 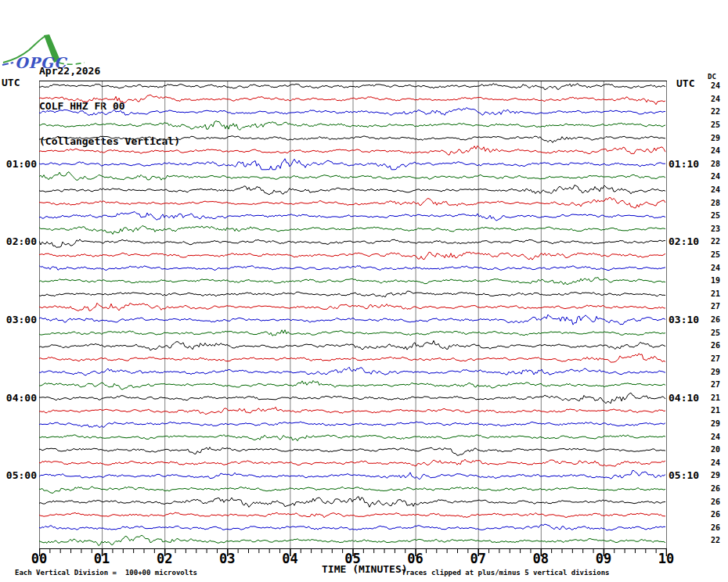 I want to click on hour-label-left: 03:00, so click(x=19, y=319).